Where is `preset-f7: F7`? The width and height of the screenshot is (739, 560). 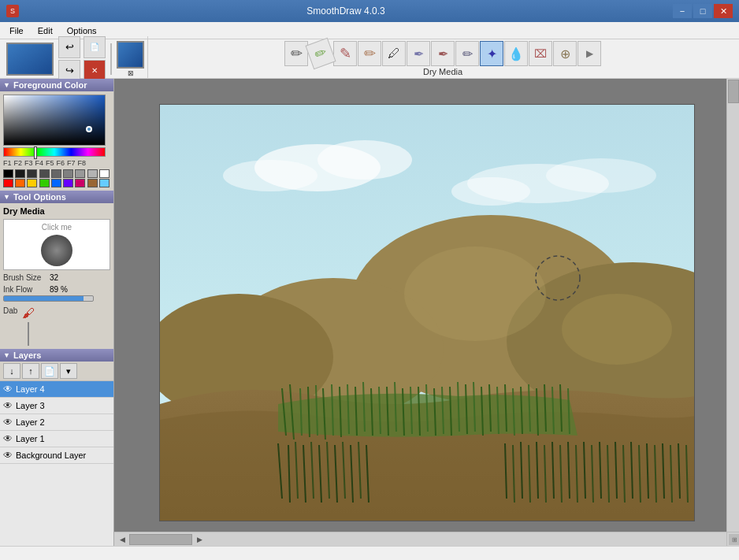
preset-f7: F7 is located at coordinates (71, 163).